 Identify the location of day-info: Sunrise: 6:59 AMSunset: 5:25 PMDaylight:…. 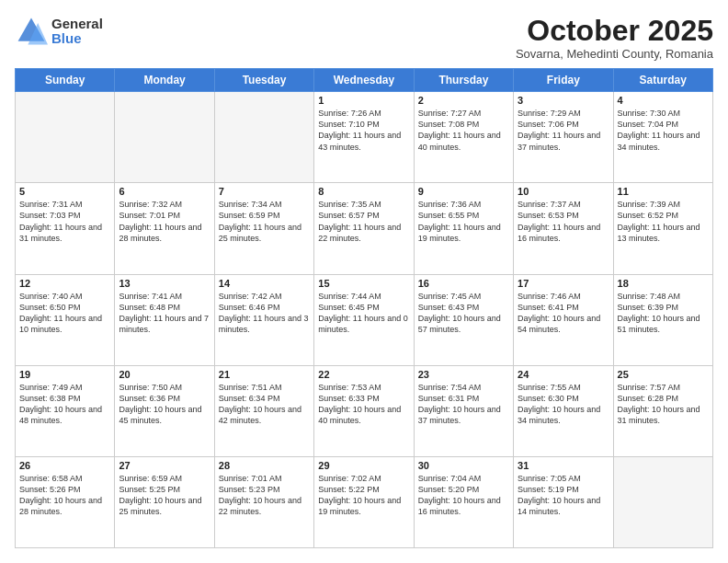
(164, 495).